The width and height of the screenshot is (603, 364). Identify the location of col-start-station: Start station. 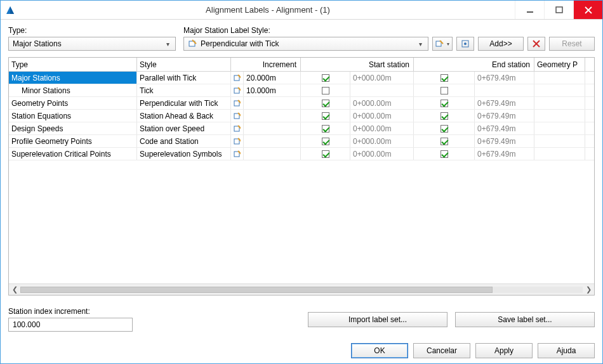
(357, 65).